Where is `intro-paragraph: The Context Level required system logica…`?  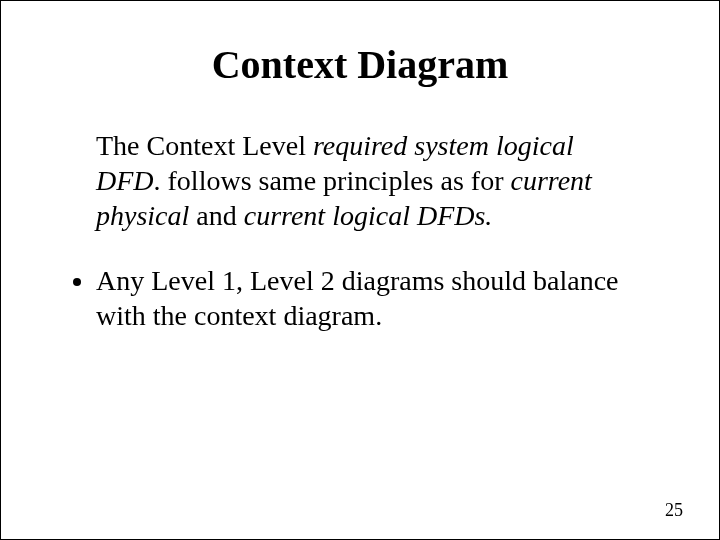 intro-paragraph: The Context Level required system logica… is located at coordinates (368, 180).